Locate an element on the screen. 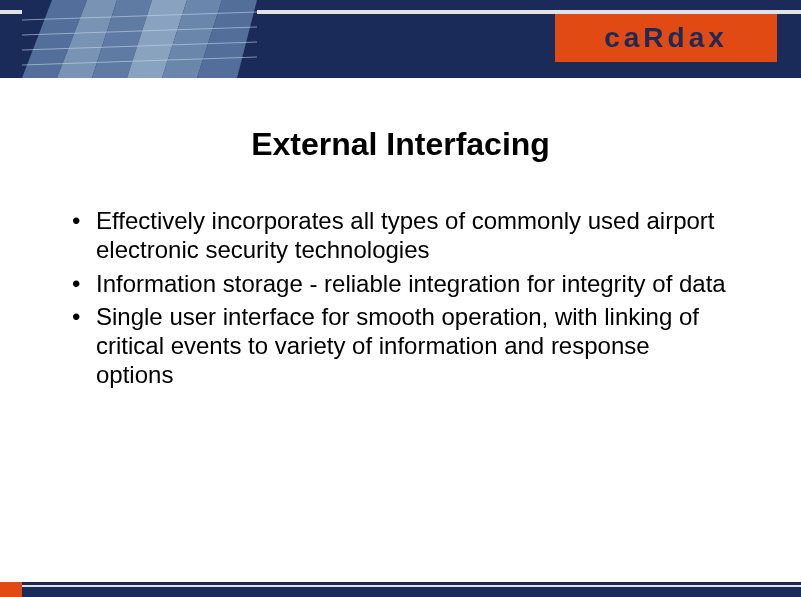  bullet-text: Single user interface for smooth operati… is located at coordinates (398, 346).